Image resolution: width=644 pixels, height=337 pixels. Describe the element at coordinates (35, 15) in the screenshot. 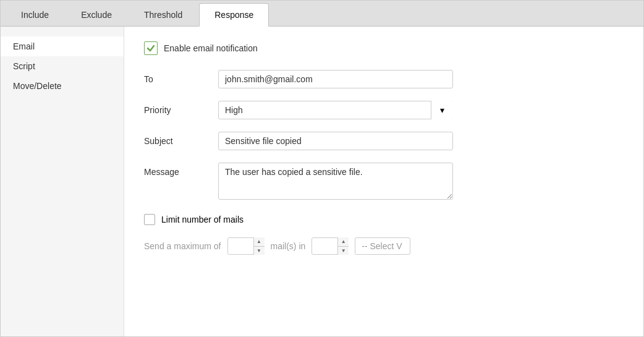

I see `tab-include: Include` at that location.